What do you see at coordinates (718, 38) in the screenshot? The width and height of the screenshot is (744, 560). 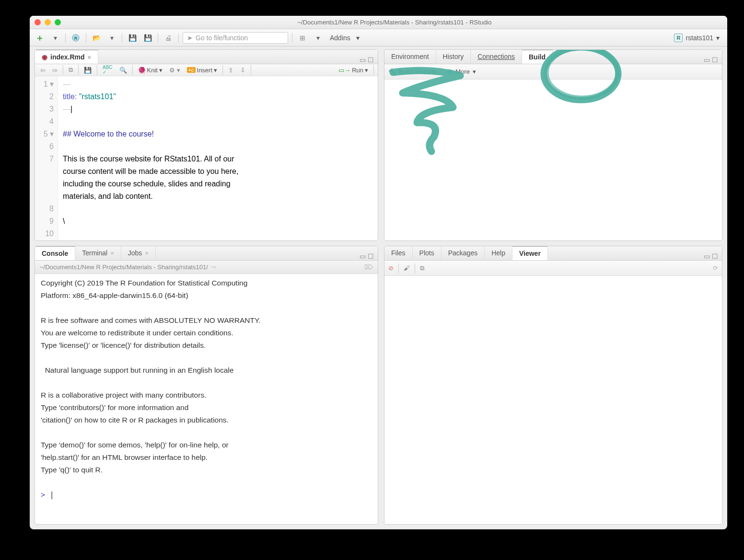 I see `project-dropdown-icon: ▾` at bounding box center [718, 38].